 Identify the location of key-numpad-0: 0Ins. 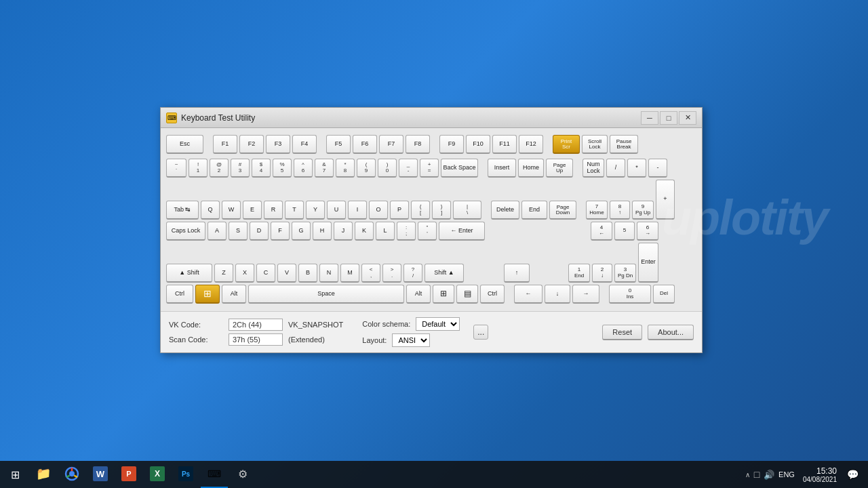
(630, 294).